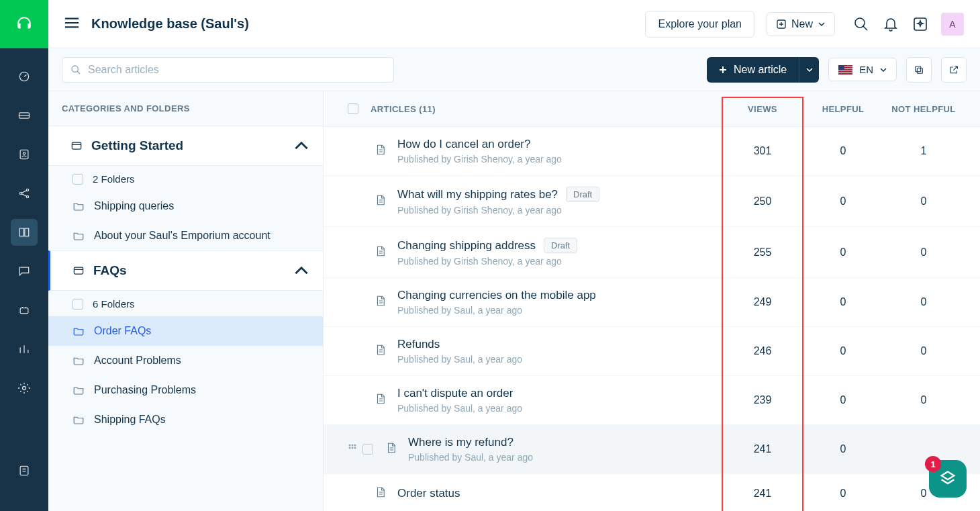 The image size is (980, 511). Describe the element at coordinates (846, 70) in the screenshot. I see `flag-us-icon` at that location.